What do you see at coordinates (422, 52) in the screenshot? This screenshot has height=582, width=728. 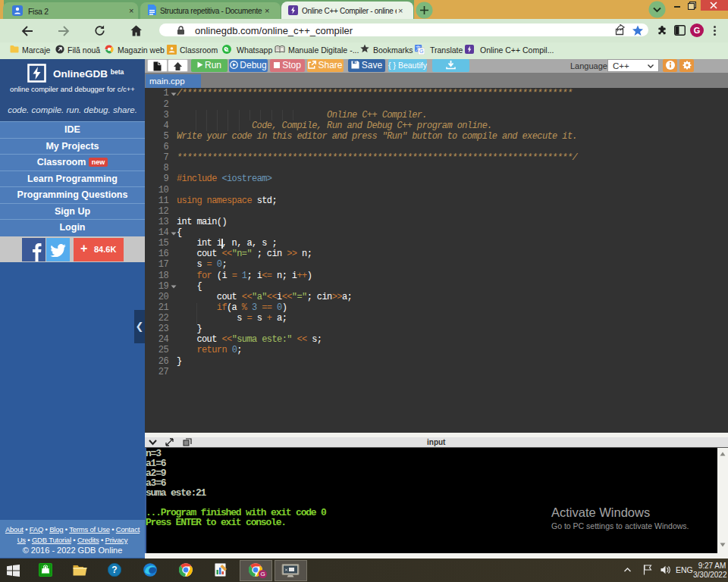 I see `svg-text: G` at bounding box center [422, 52].